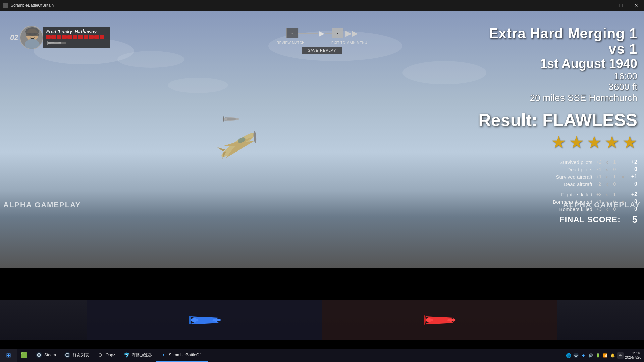  Describe the element at coordinates (560, 125) in the screenshot. I see `info-panel: Extra Hard Merging 1 vs 1 1st August 194…` at that location.